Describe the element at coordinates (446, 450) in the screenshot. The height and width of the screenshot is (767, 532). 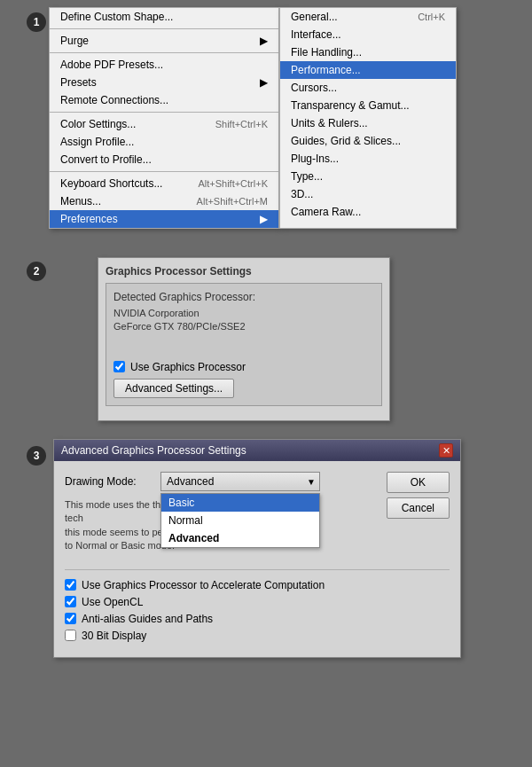
I see `agps-close-button: ✕` at that location.